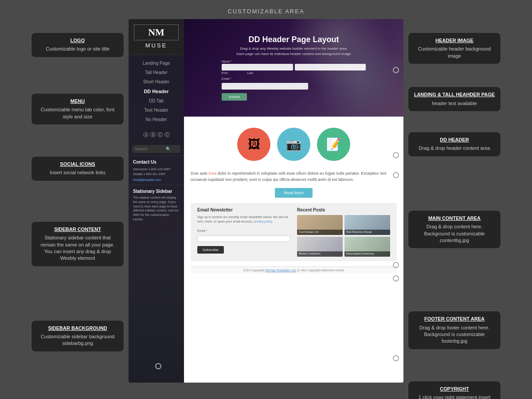 This screenshot has width=532, height=399. I want to click on newsletter-text: Sign up to receive our monthly email new…, so click(244, 219).